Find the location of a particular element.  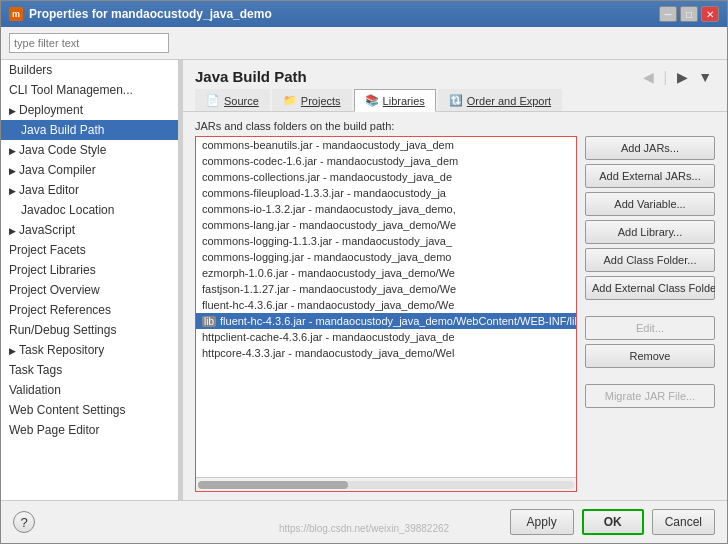

tab-libraries-label: Libraries is located at coordinates (404, 101).